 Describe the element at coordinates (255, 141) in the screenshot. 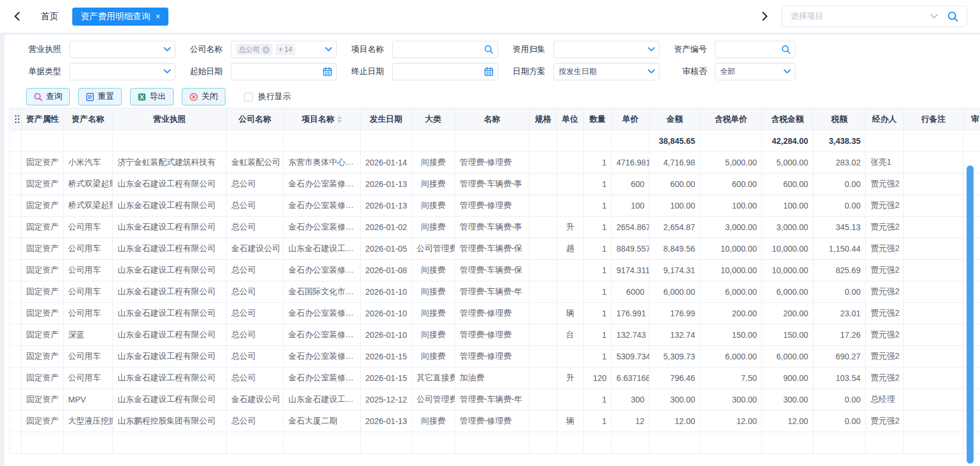

I see `cell-company` at that location.